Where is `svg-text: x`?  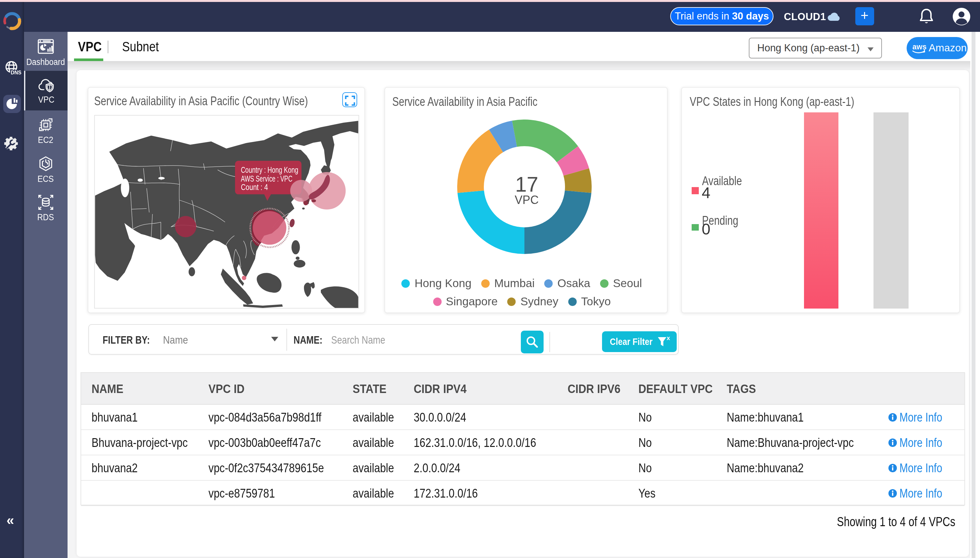
svg-text: x is located at coordinates (668, 338).